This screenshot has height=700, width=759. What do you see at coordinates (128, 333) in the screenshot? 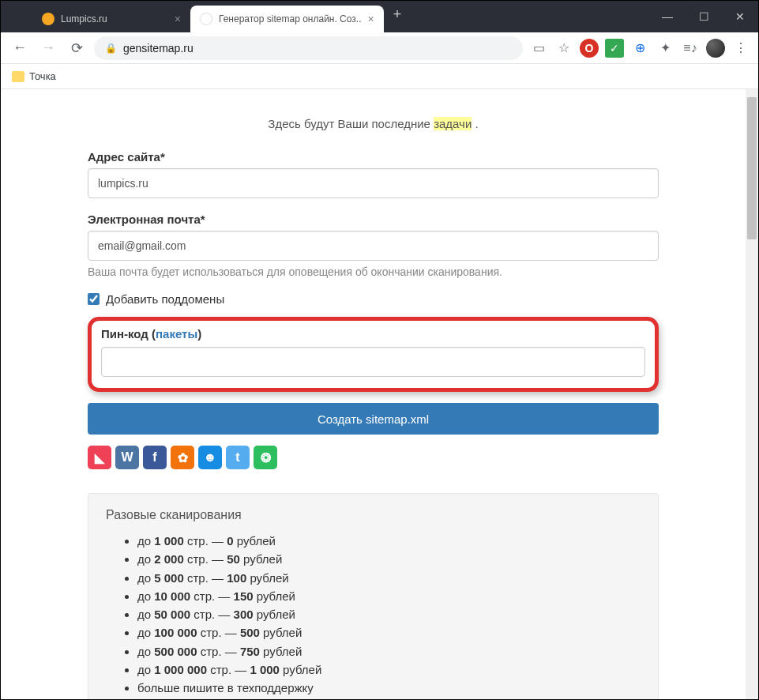
I see `pin-label-pre: Пин-код (` at bounding box center [128, 333].